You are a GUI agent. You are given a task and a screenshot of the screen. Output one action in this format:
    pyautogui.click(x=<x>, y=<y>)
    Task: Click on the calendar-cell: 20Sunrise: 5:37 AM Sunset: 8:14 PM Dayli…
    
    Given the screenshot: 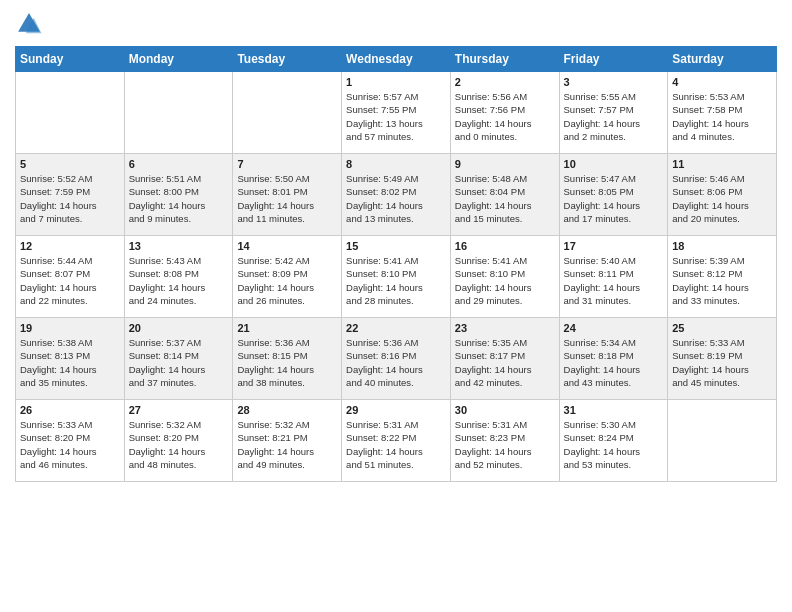 What is the action you would take?
    pyautogui.click(x=178, y=359)
    